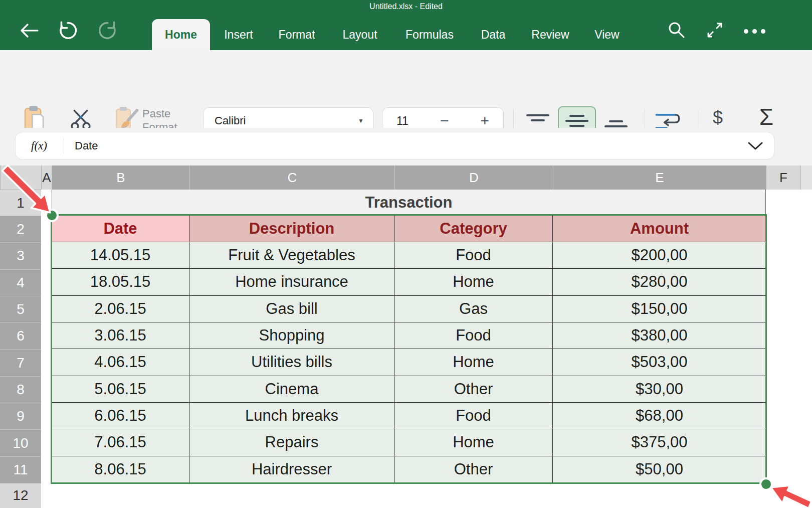  Describe the element at coordinates (292, 389) in the screenshot. I see `cell-c8: Cinema` at that location.